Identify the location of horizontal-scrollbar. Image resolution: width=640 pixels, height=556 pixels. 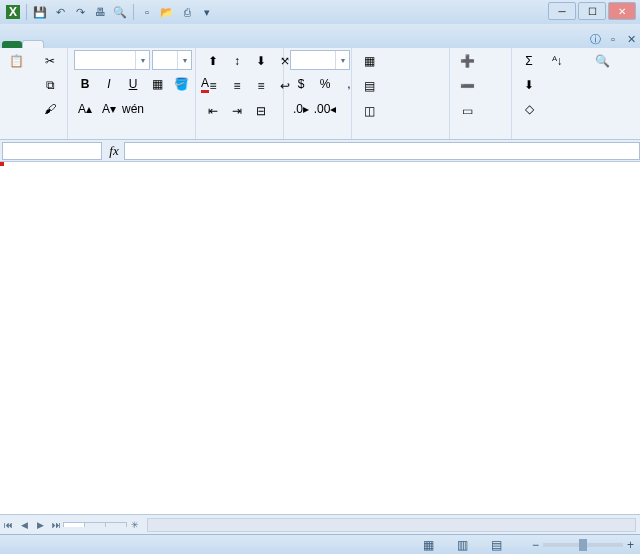
(392, 525).